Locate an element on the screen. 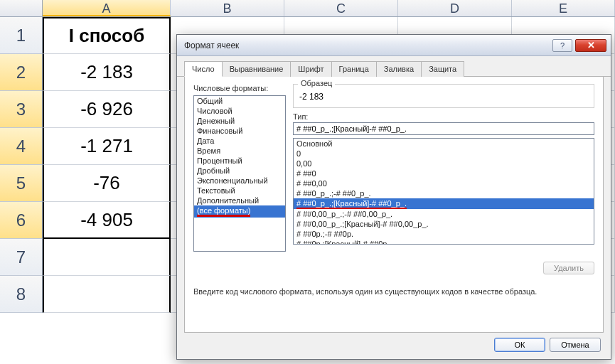  cell: -76 is located at coordinates (107, 183).